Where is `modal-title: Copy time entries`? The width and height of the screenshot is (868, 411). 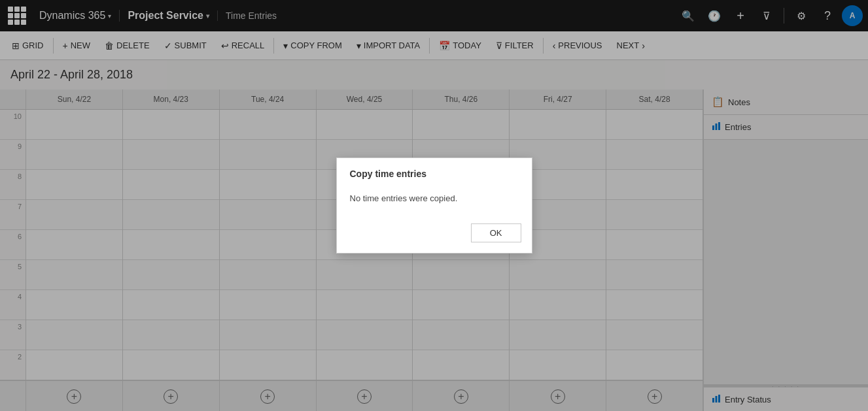
modal-title: Copy time entries is located at coordinates (434, 173).